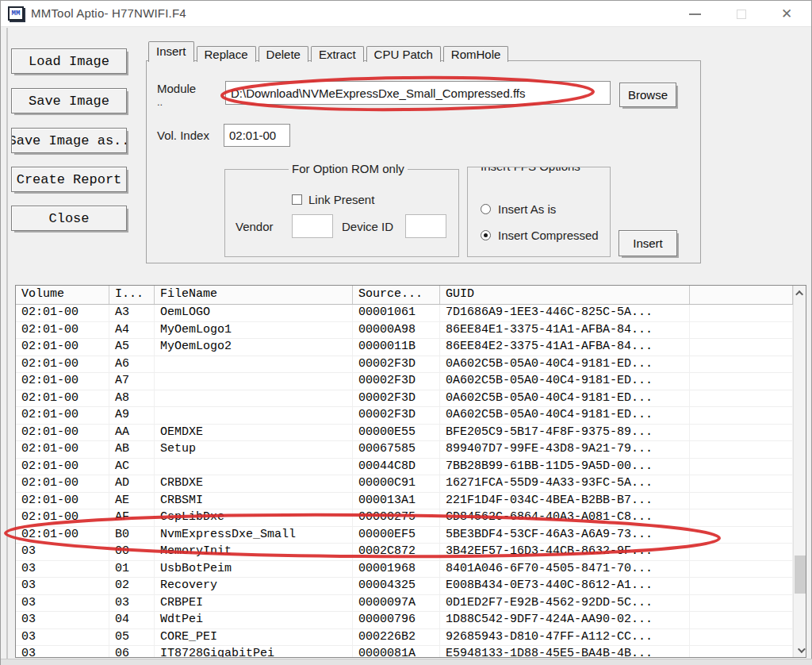 The height and width of the screenshot is (665, 812). What do you see at coordinates (799, 471) in the screenshot?
I see `vertical-scrollbar` at bounding box center [799, 471].